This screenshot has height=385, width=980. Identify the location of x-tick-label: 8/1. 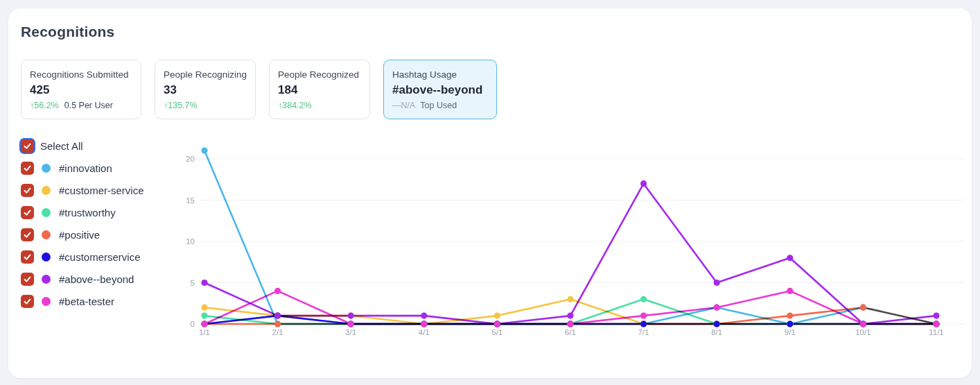
(717, 332).